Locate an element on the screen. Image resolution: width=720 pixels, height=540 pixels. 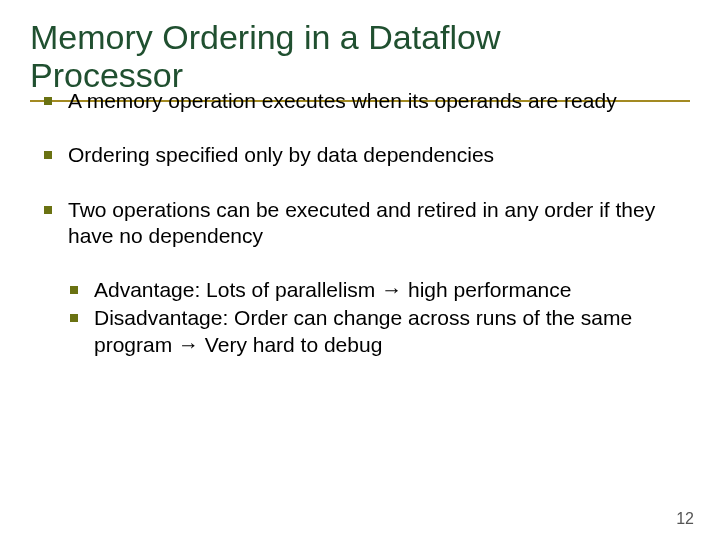
bullet-item: Two operations can be executed and retir… is located at coordinates (366, 224).